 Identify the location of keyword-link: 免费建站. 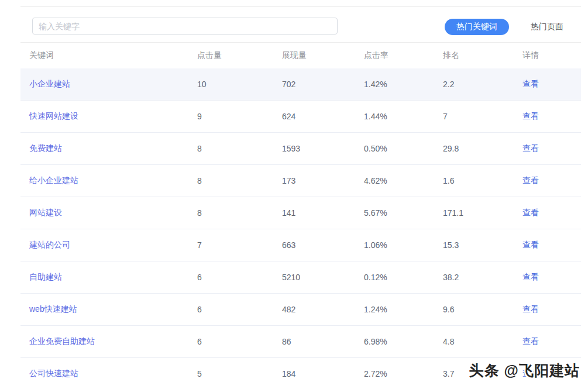
(46, 148).